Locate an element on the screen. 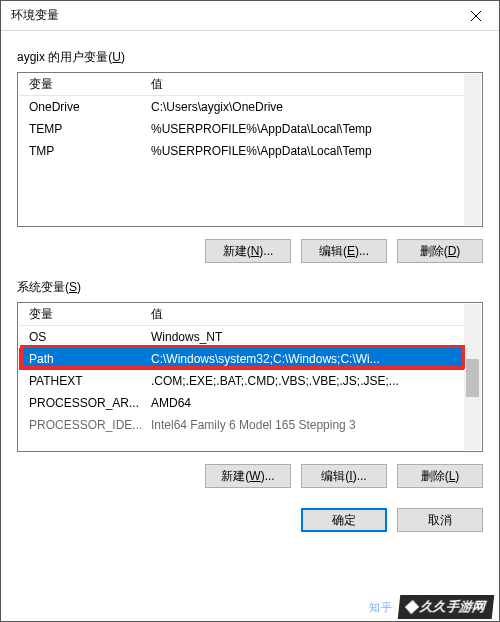  user-vars-header: 变量 值 is located at coordinates (242, 85).